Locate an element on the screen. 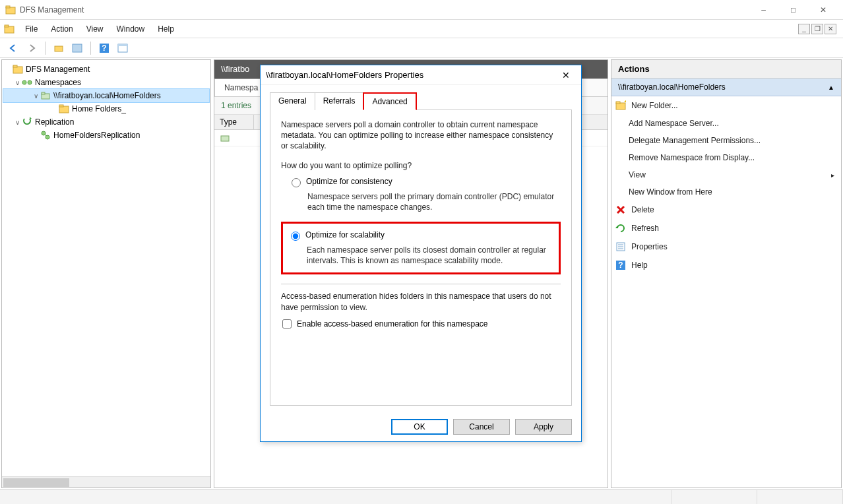  ok-button: OK is located at coordinates (420, 427).